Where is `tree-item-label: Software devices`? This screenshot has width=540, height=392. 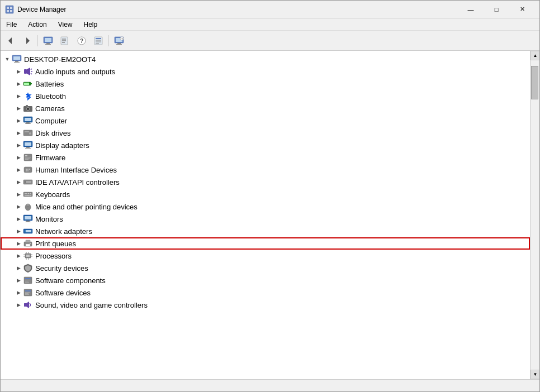 tree-item-label: Software devices is located at coordinates (63, 293).